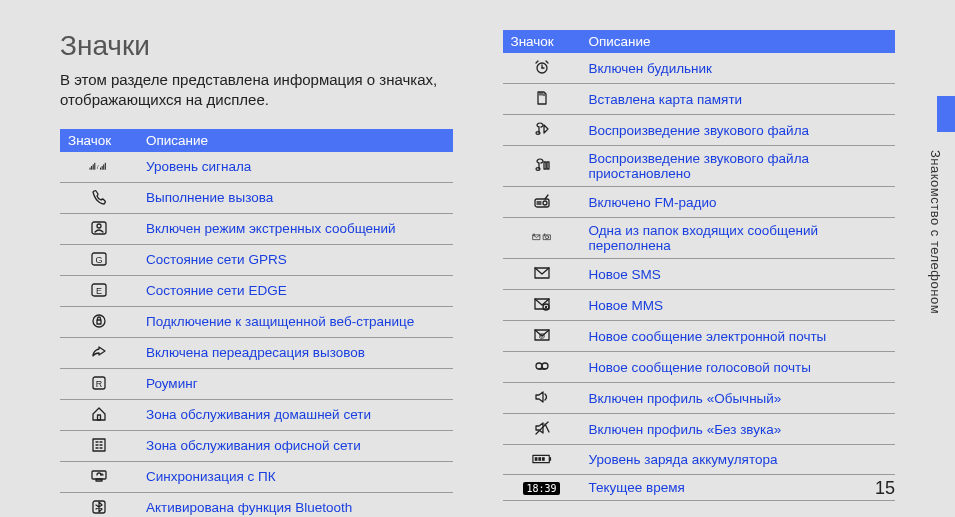 This screenshot has width=955, height=517. Describe the element at coordinates (256, 352) in the screenshot. I see `table-row: Включена переадресация вызовов` at that location.